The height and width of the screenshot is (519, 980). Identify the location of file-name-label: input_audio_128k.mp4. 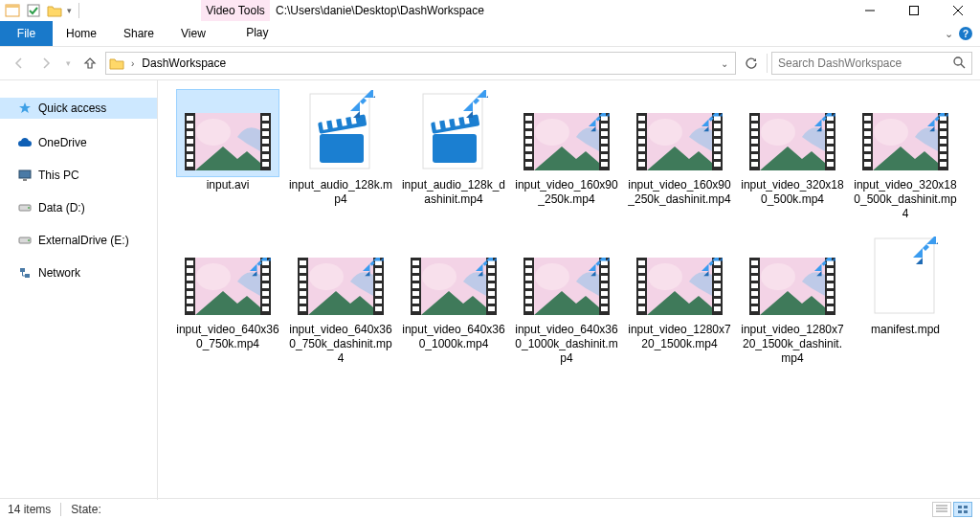
(341, 192).